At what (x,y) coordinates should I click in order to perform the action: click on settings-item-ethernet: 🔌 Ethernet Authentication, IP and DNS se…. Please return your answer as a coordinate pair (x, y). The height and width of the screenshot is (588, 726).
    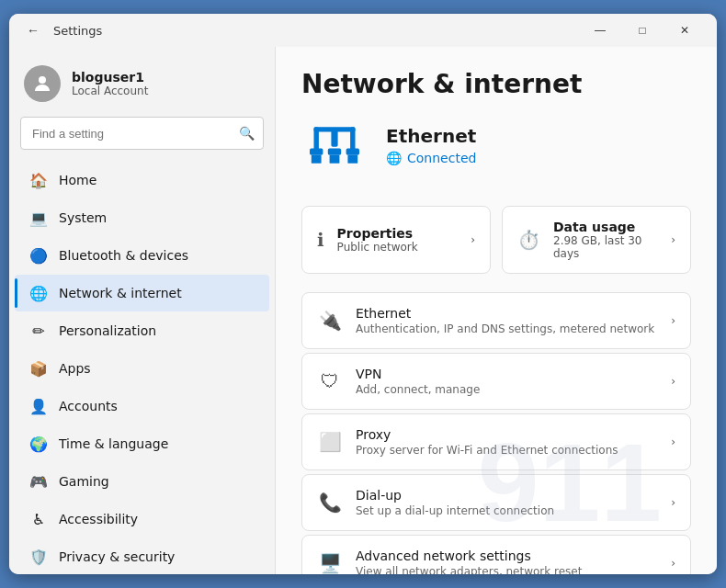
    Looking at the image, I should click on (496, 321).